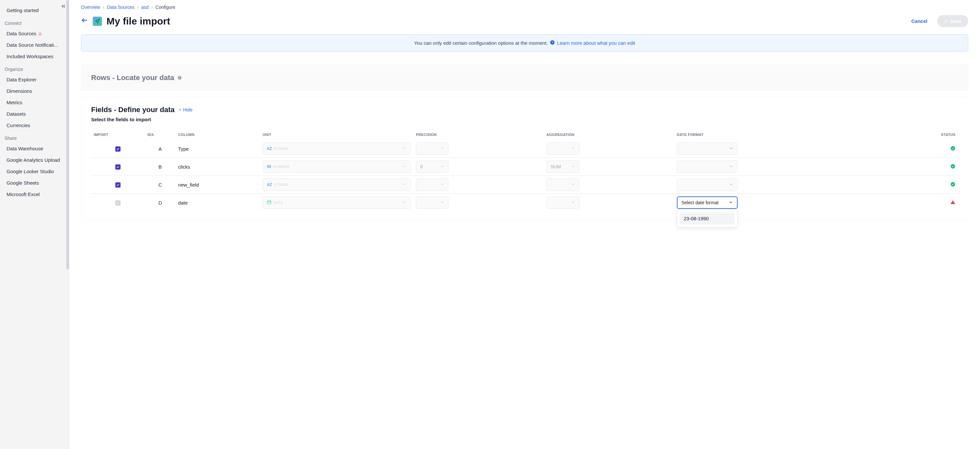  What do you see at coordinates (563, 167) in the screenshot?
I see `aggregation-select: SUM` at bounding box center [563, 167].